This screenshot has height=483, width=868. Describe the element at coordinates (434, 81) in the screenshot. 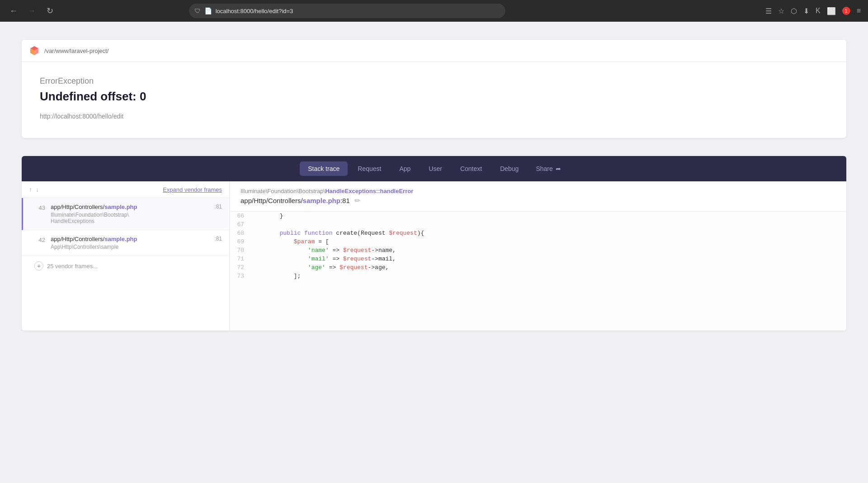

I see `error-type: ErrorException` at that location.